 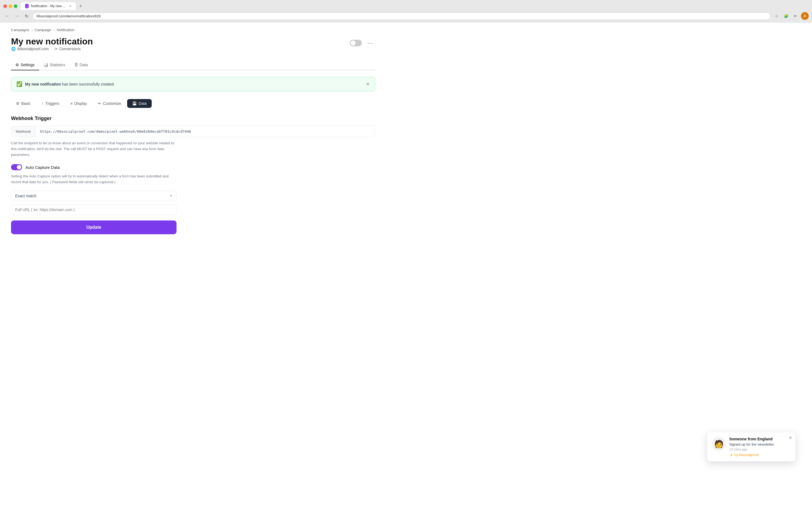 I want to click on basic-icon: ⚙, so click(x=18, y=103).